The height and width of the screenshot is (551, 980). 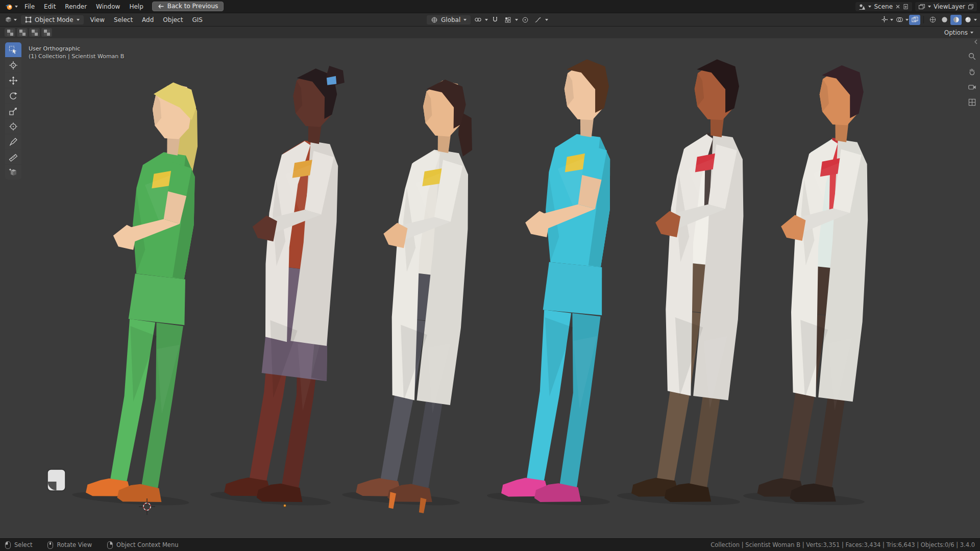 What do you see at coordinates (99, 545) in the screenshot?
I see `status-hints: Select Rotate View Object Context Menu` at bounding box center [99, 545].